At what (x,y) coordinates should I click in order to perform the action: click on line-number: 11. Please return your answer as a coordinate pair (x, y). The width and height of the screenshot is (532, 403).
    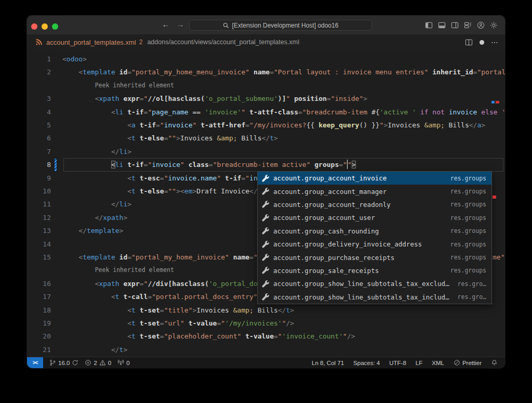
    Looking at the image, I should click on (39, 204).